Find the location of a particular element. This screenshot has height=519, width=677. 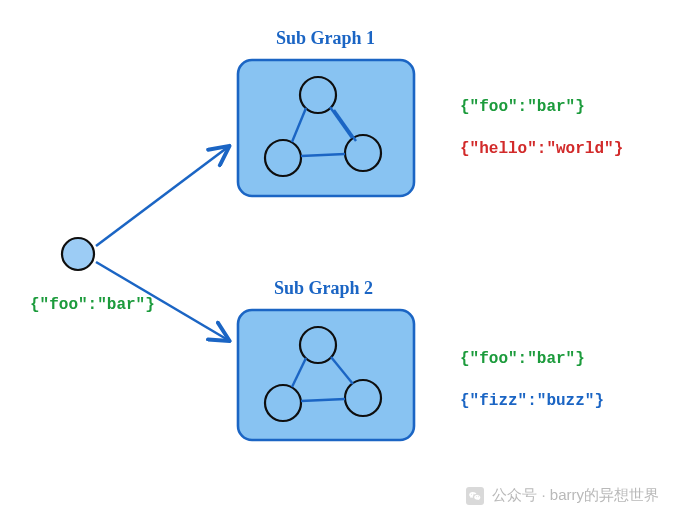

subgraph1-box is located at coordinates (326, 128).